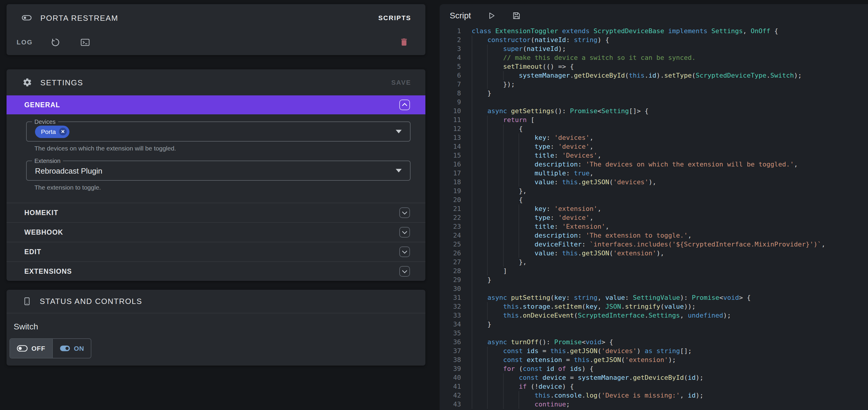 This screenshot has height=410, width=868. Describe the element at coordinates (654, 289) in the screenshot. I see `code-line: 30` at that location.